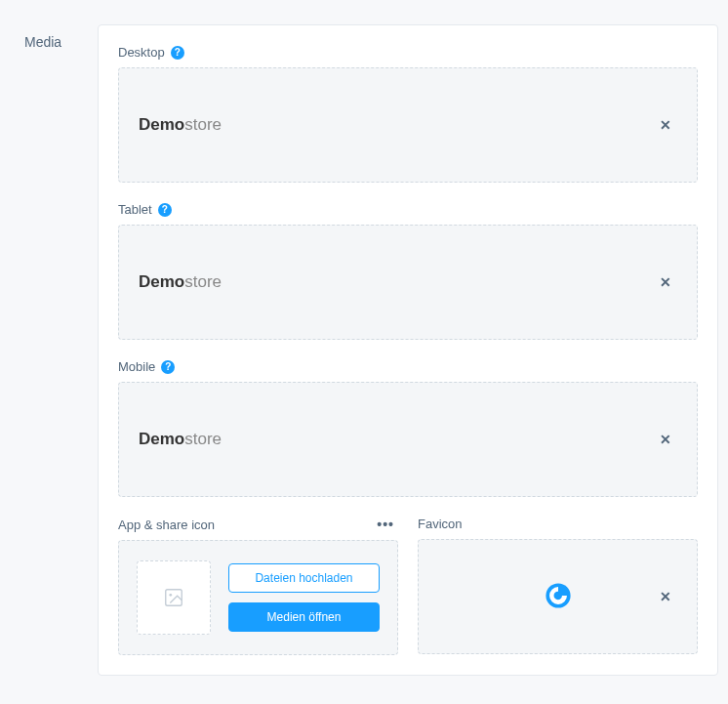 Image resolution: width=728 pixels, height=704 pixels. I want to click on desktop-label: Desktop, so click(142, 53).